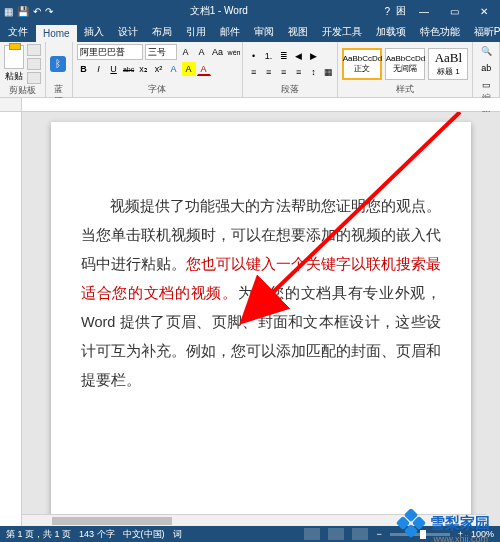  I want to click on increase-indent-button: ▶, so click(314, 56).